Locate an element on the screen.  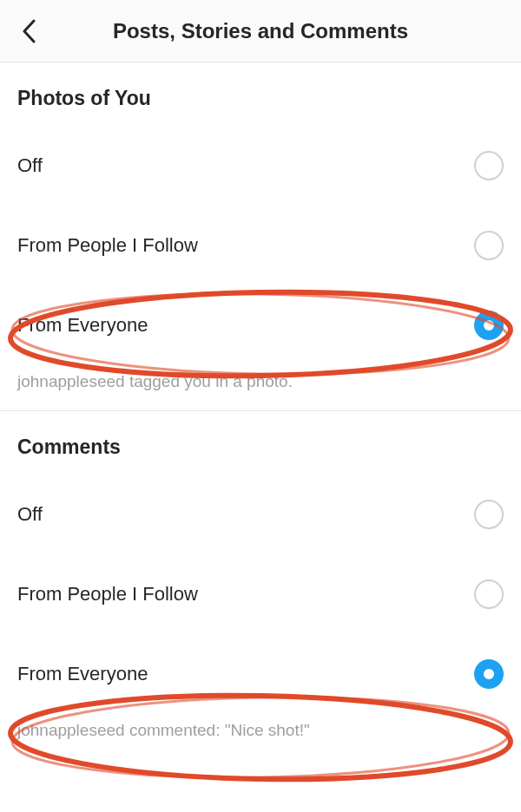
section-title-comments: Comments is located at coordinates (260, 442).